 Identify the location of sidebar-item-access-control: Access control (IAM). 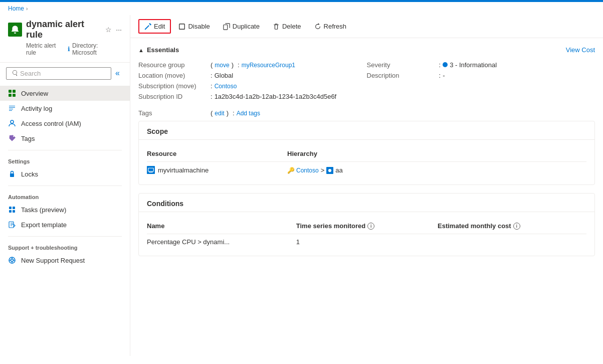
(65, 123).